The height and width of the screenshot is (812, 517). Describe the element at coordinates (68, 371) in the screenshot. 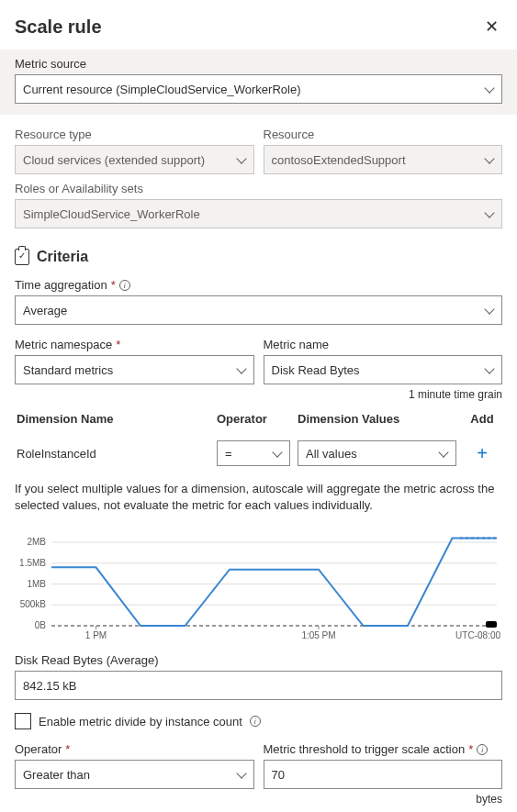

I see `metric-ns-value: Standard metrics` at that location.